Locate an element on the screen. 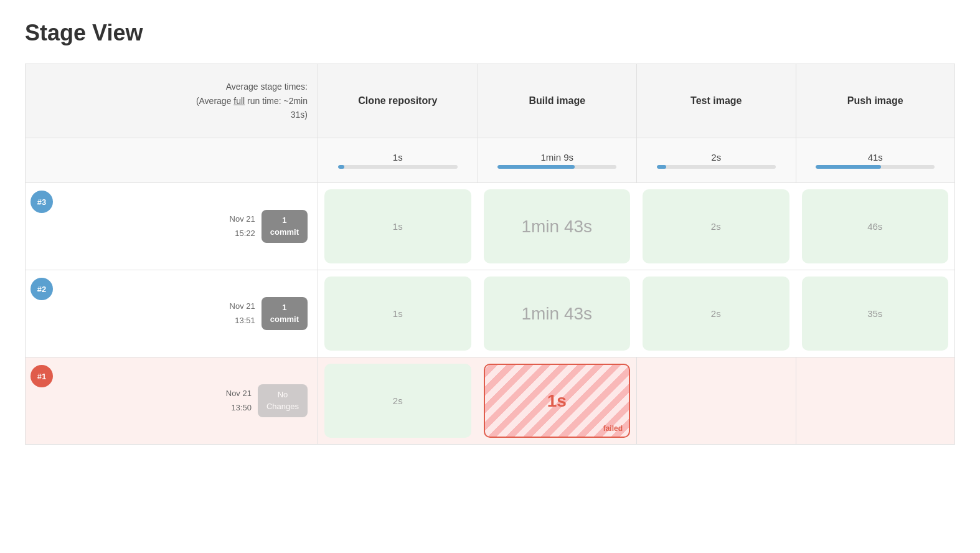 The width and height of the screenshot is (980, 553). run-2-stages-row: 1s 1min 43s 2s 35s is located at coordinates (636, 314).